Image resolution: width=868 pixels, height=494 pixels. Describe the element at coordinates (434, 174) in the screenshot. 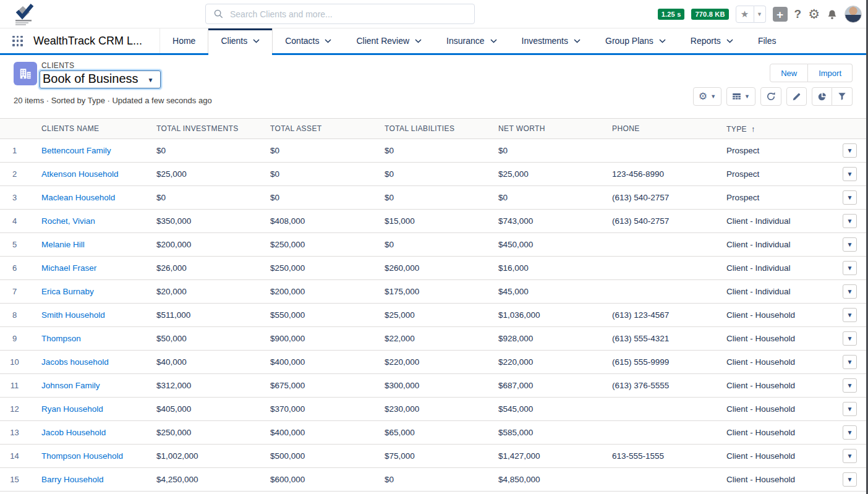

I see `table-row: 2Atkenson Household$25,000$0$0$25,000123…` at that location.